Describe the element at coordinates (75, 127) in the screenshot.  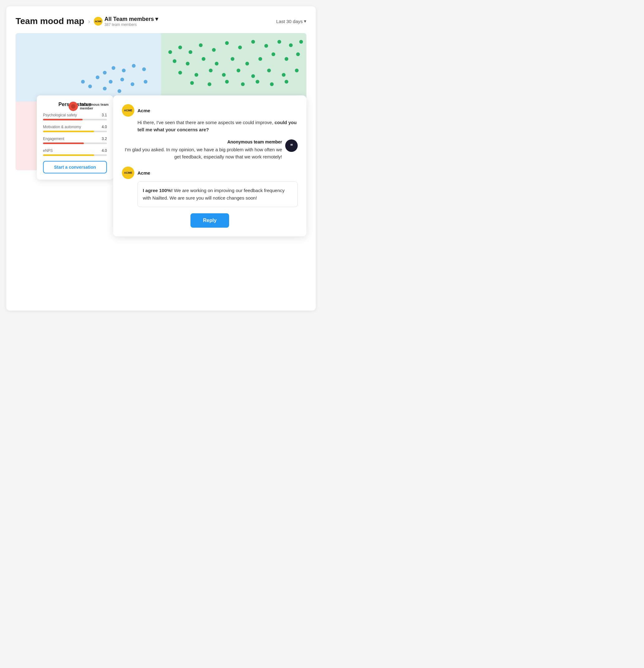
I see `metric-header-motivation: Motivation & autonomy 4.0` at that location.